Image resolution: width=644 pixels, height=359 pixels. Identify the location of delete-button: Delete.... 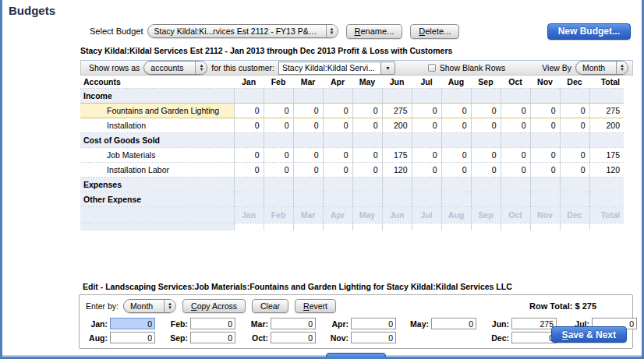
(435, 31).